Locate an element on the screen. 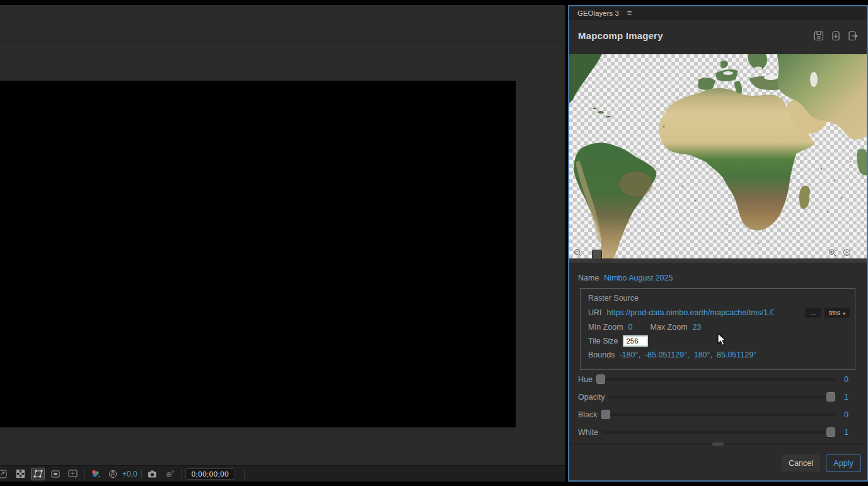 This screenshot has height=486, width=868. panel-seam is located at coordinates (282, 42).